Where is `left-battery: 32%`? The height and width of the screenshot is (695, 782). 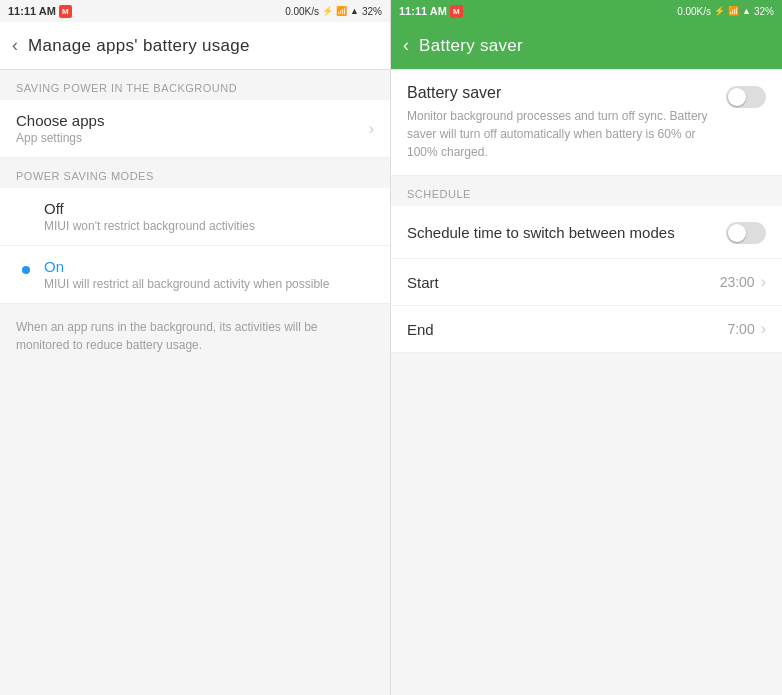
left-battery: 32% is located at coordinates (372, 12).